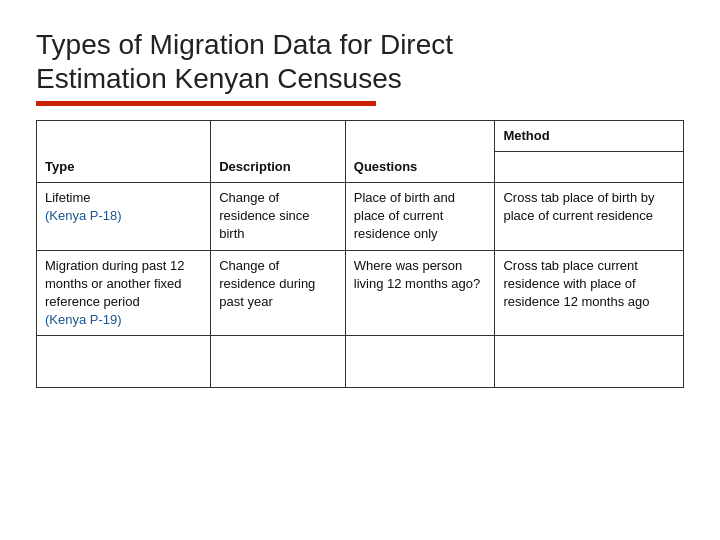 This screenshot has height=540, width=720. I want to click on row3-description, so click(278, 362).